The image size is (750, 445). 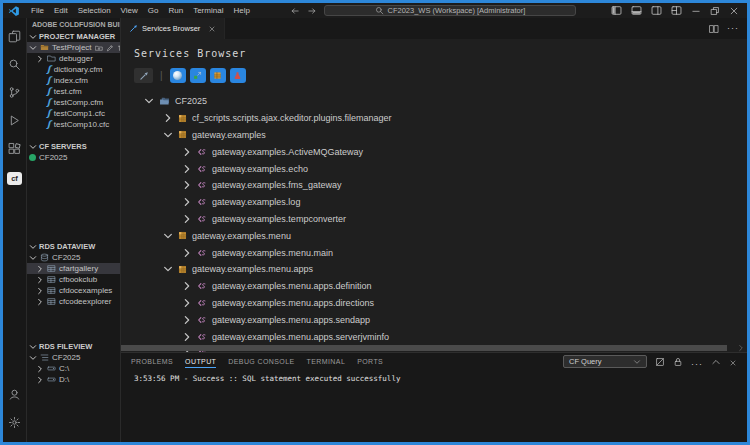 I want to click on activity-search, so click(x=14, y=66).